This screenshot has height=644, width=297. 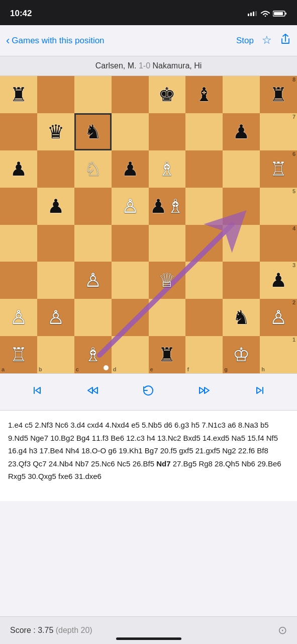 I want to click on cell-c6: ♘, so click(x=93, y=169).